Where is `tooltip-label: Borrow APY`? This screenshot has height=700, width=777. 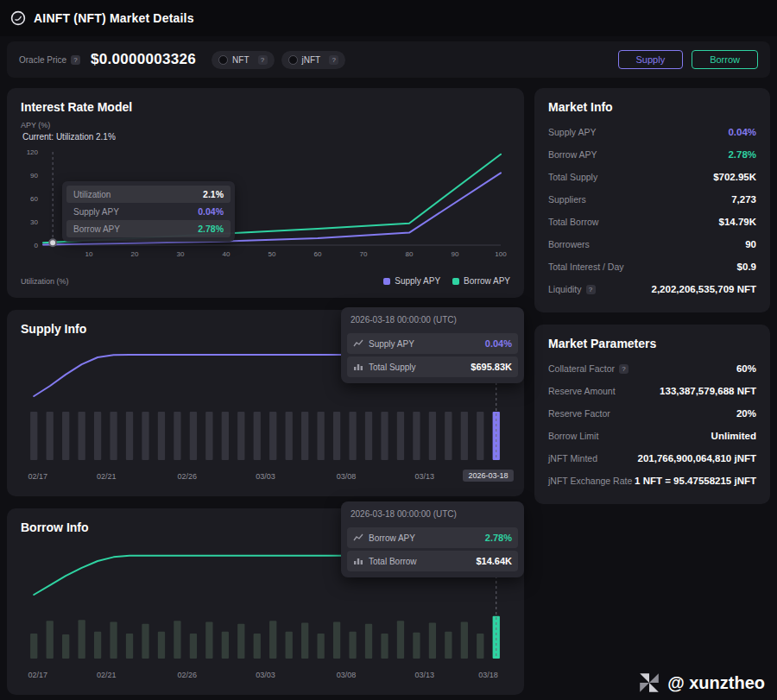 tooltip-label: Borrow APY is located at coordinates (97, 230).